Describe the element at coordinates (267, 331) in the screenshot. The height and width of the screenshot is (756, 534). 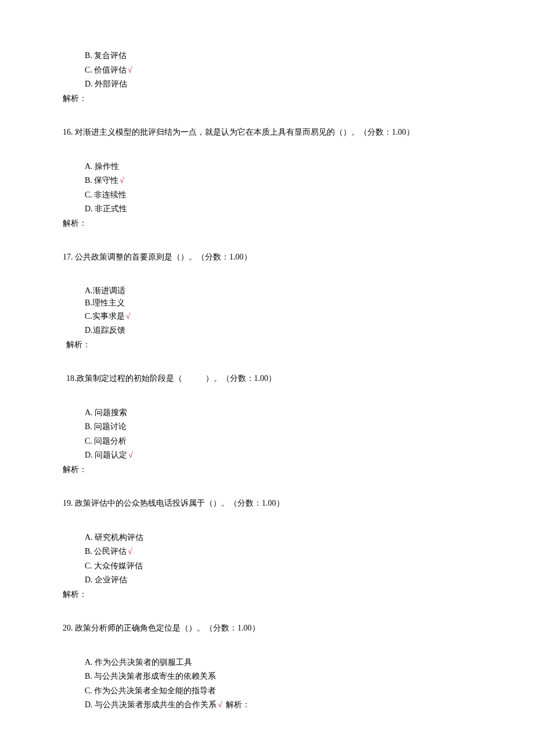
I see `q17-option-D: D.追踪反馈` at that location.